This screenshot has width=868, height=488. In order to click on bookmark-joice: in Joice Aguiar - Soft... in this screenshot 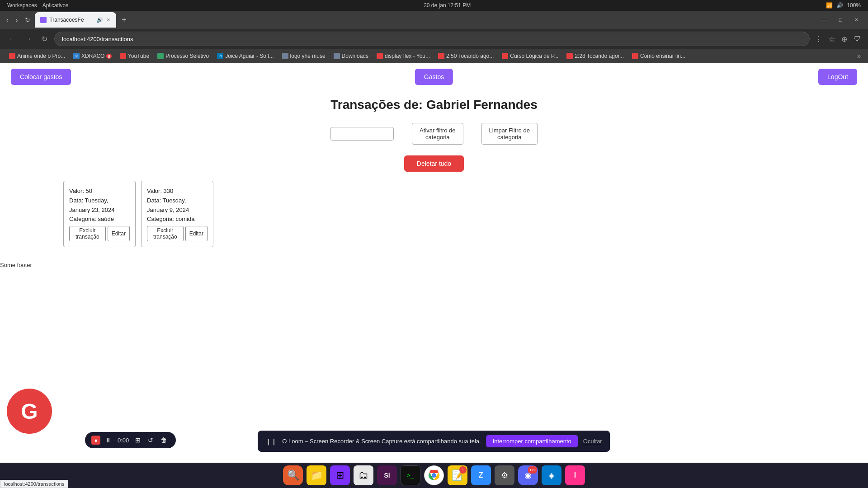, I will do `click(245, 56)`.